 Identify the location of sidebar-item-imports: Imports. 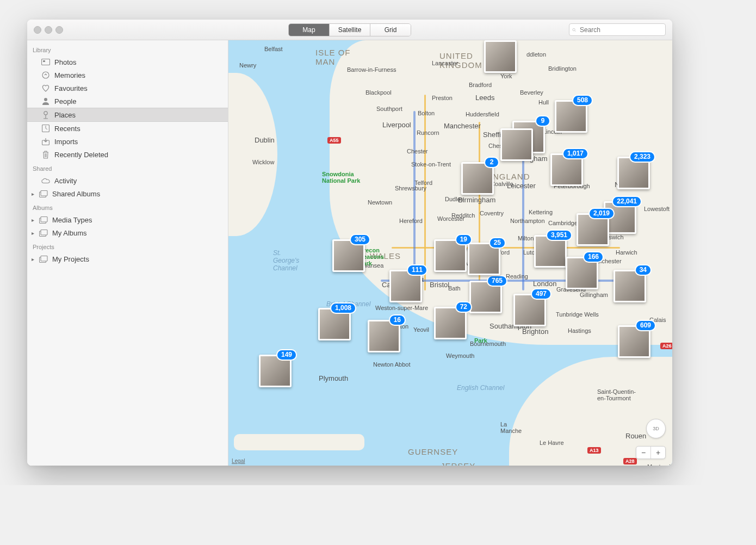
(127, 141).